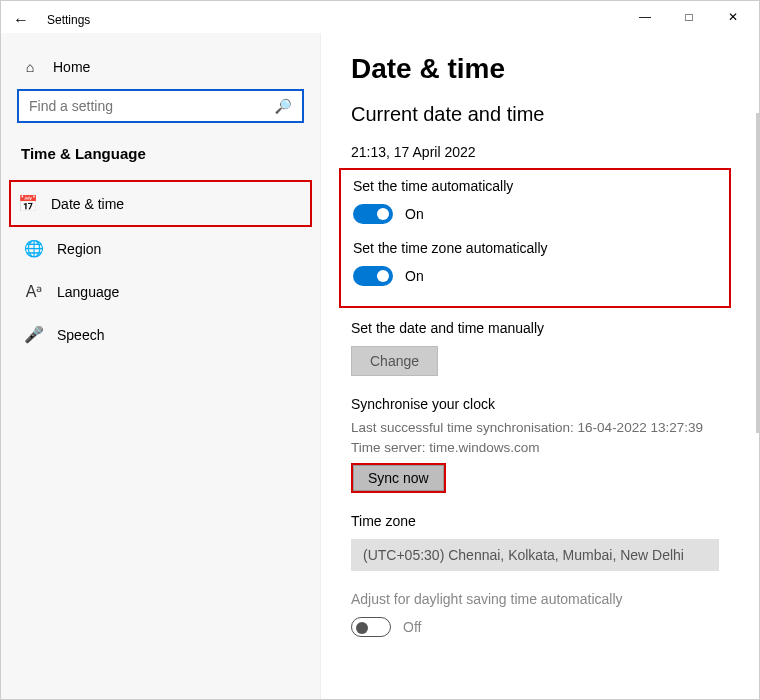 This screenshot has width=760, height=700. What do you see at coordinates (535, 152) in the screenshot?
I see `current-datetime: 21:13, 17 April 2022` at bounding box center [535, 152].